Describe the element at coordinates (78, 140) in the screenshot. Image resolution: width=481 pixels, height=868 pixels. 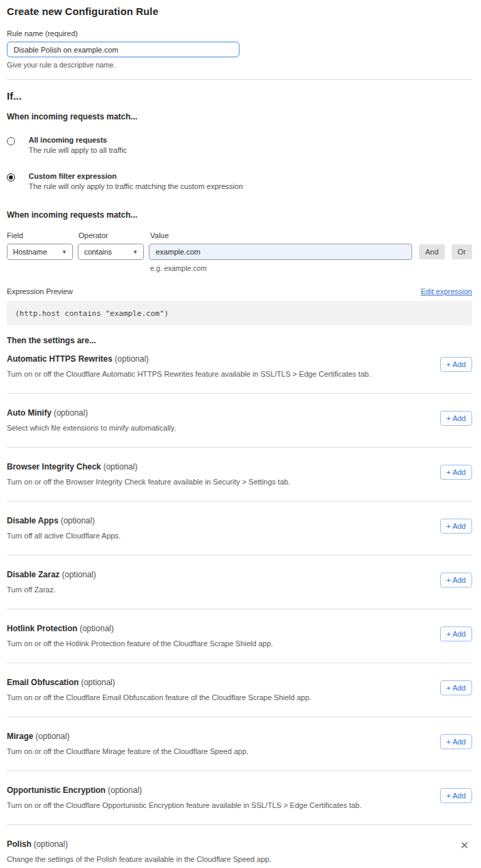
I see `radio-label: All incoming requests` at that location.